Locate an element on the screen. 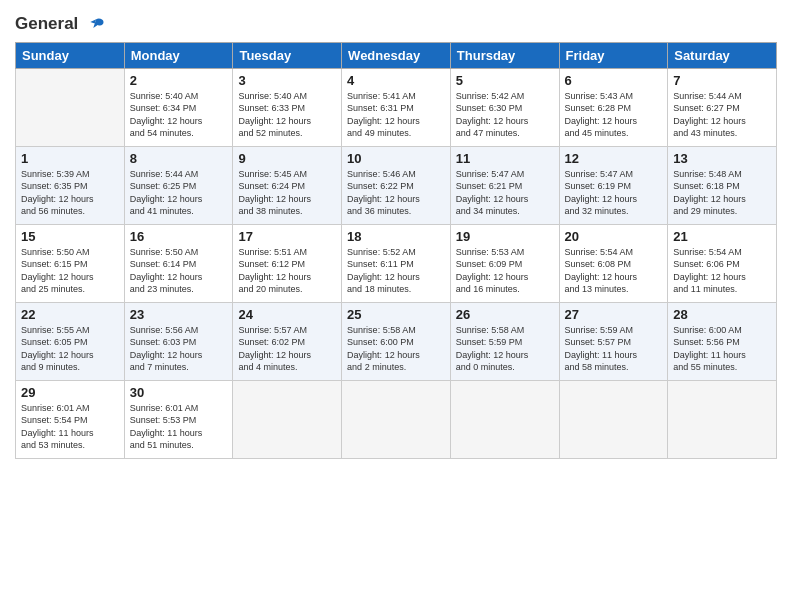  cell-info: Sunrise: 5:50 AM Sunset: 6:14 PM Dayligh… is located at coordinates (179, 271).